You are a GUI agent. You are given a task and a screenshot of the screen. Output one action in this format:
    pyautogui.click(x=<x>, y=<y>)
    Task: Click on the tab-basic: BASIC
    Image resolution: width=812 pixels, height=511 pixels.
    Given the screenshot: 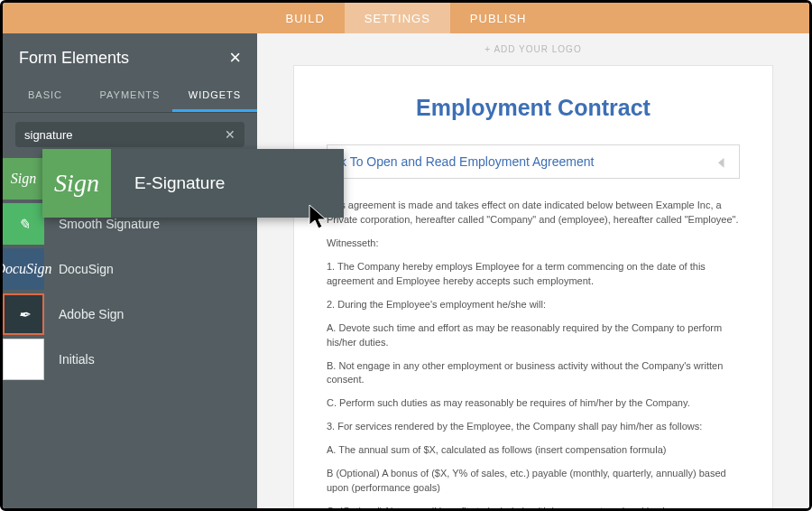 What is the action you would take?
    pyautogui.click(x=45, y=96)
    